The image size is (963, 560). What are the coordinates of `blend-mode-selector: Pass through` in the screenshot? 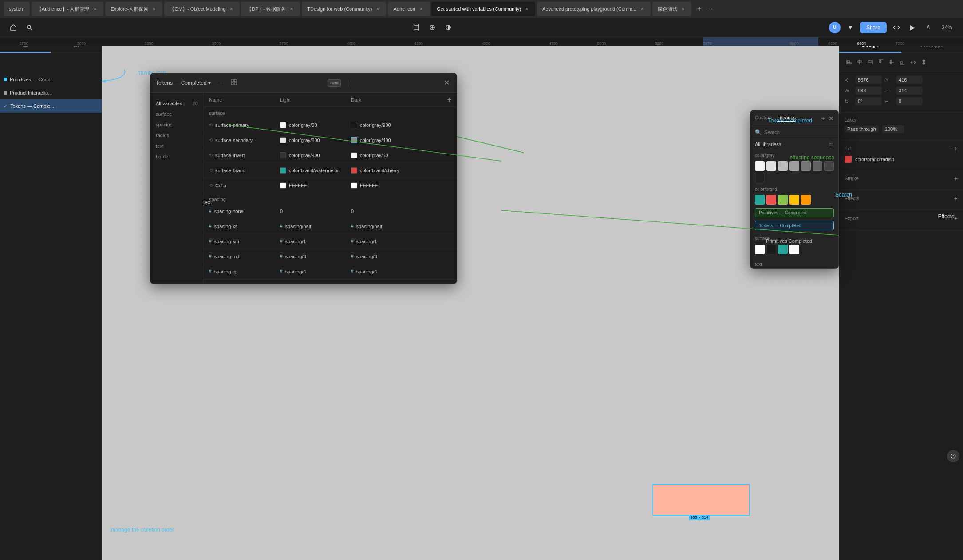 It's located at (862, 129).